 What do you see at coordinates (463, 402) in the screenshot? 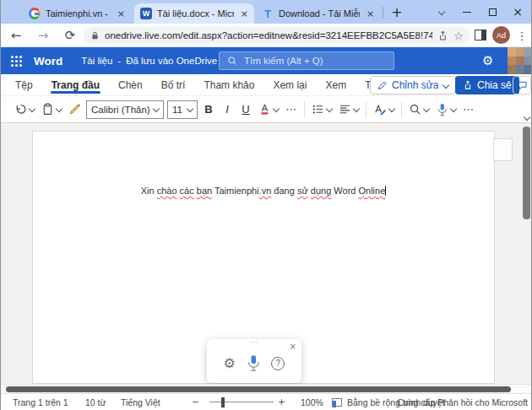
I see `feedback-link: Cung cấp Phản hồi cho Microsoft` at bounding box center [463, 402].